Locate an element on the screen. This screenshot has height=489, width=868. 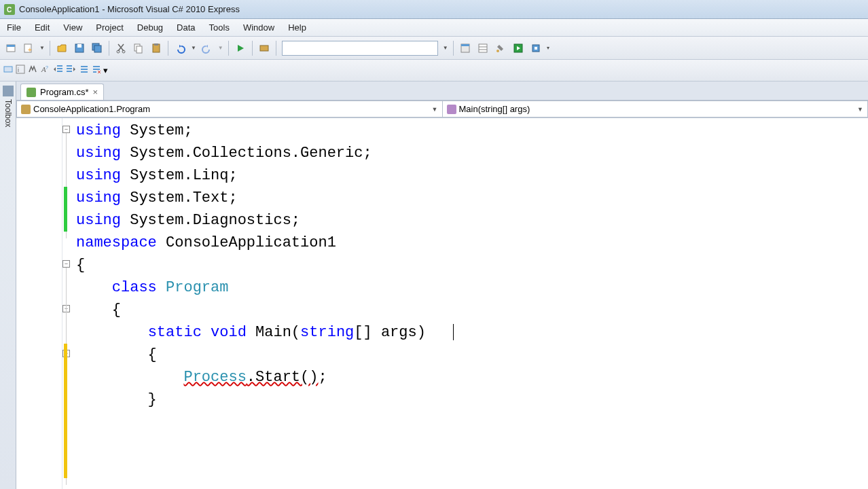
menu-data: Data is located at coordinates (186, 27).